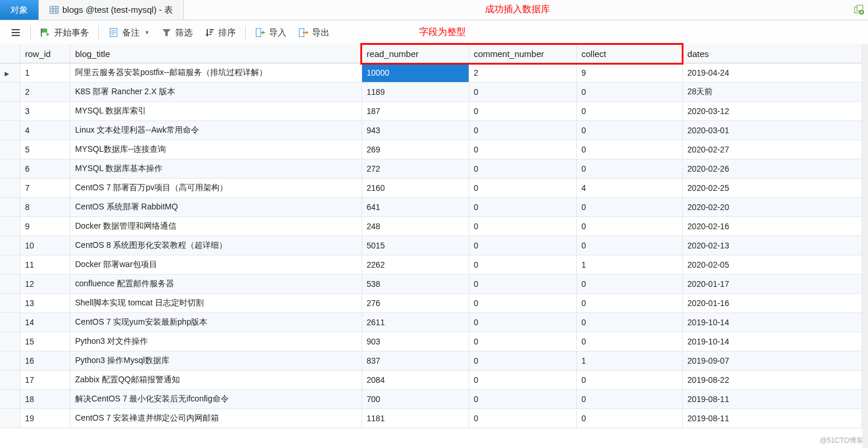 The width and height of the screenshot is (868, 448). I want to click on cell-read-number: 248, so click(415, 227).